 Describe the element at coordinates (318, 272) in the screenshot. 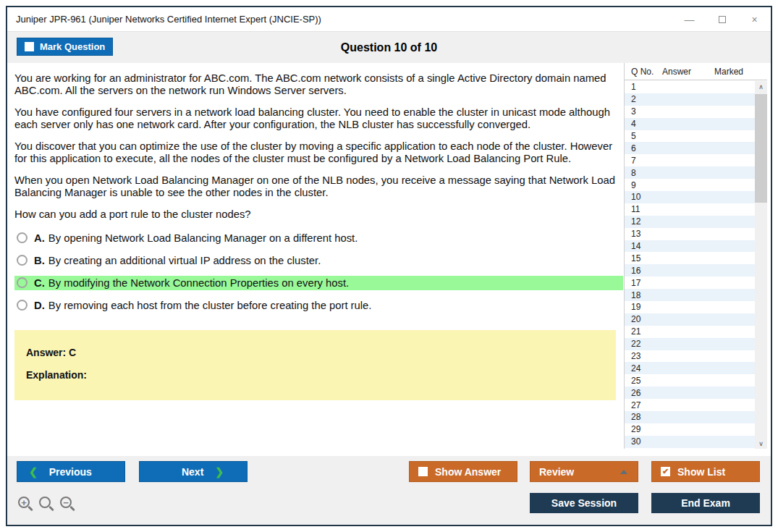

I see `answer-options: A.By opening Network Load Balancing Mana…` at that location.